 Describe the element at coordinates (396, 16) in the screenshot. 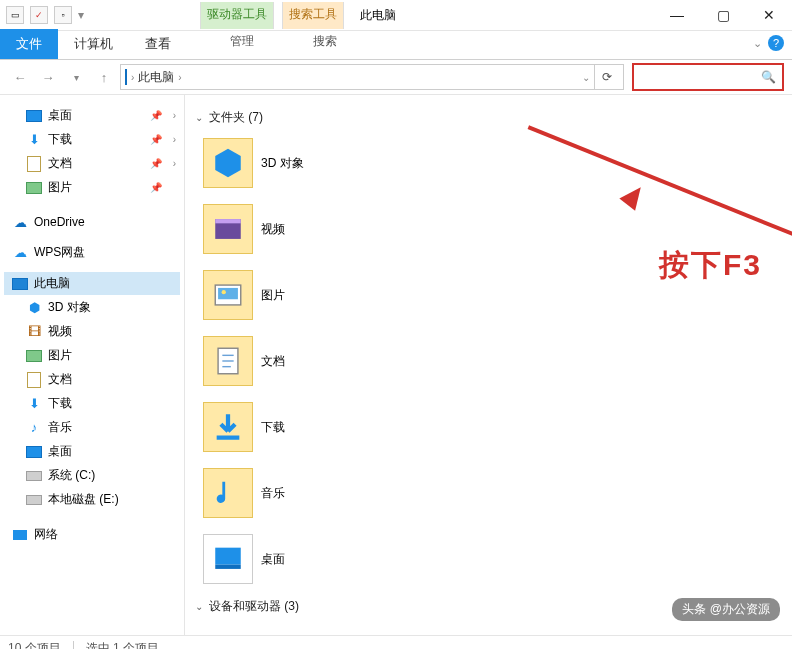

I see `title-bar: ▭ ✓ ▫ ▾ 驱动器工具 搜索工具 此电脑 — ▢ ✕` at that location.